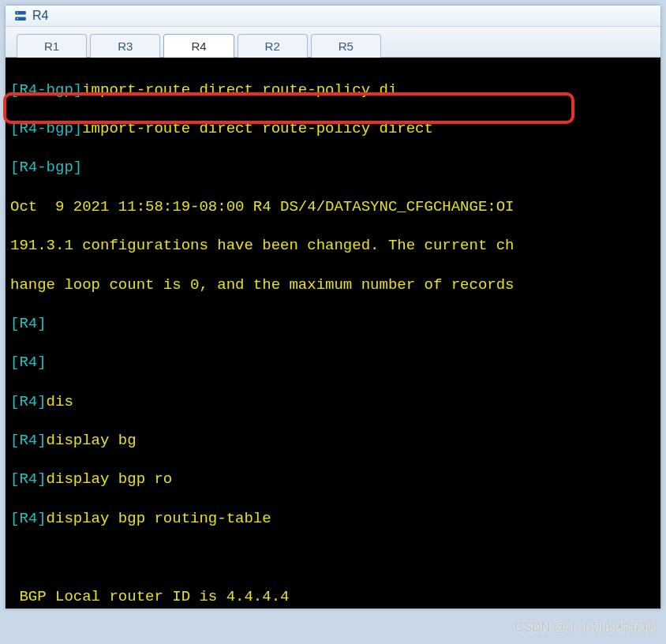 This screenshot has height=644, width=666. I want to click on log-line: 191.3.1 configurations have been changed…, so click(333, 246).